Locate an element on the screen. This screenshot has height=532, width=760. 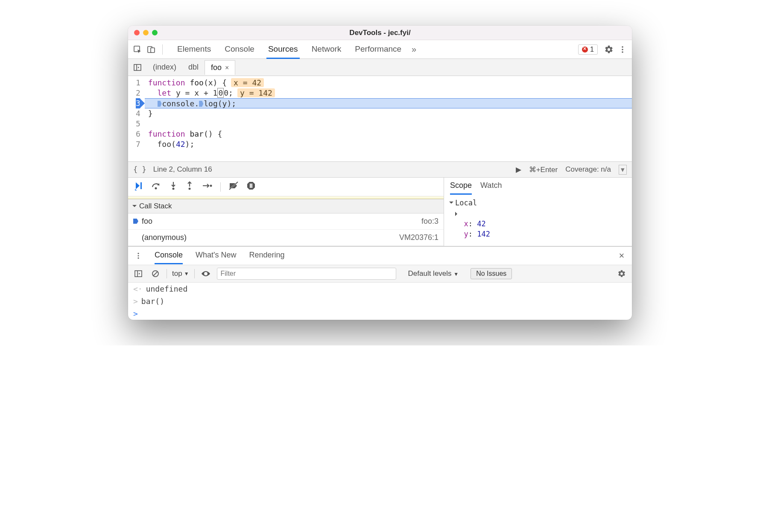
clear-console-icon is located at coordinates (155, 274).